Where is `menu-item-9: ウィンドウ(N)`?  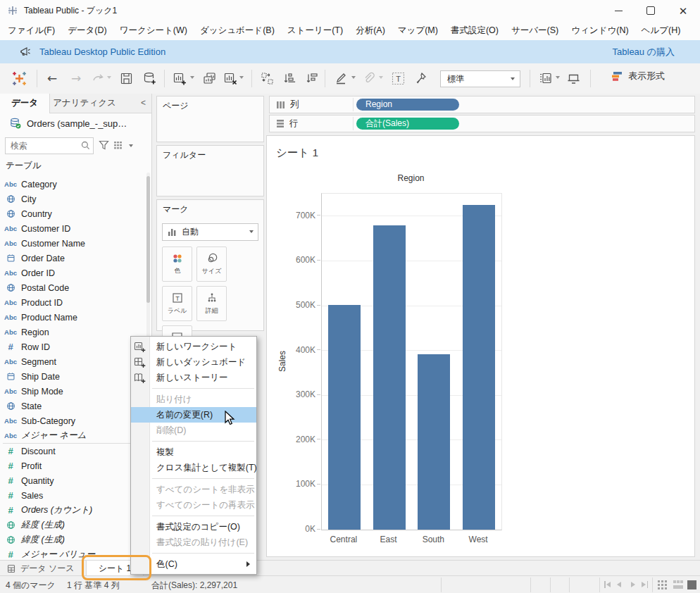 menu-item-9: ウィンドウ(N) is located at coordinates (600, 31).